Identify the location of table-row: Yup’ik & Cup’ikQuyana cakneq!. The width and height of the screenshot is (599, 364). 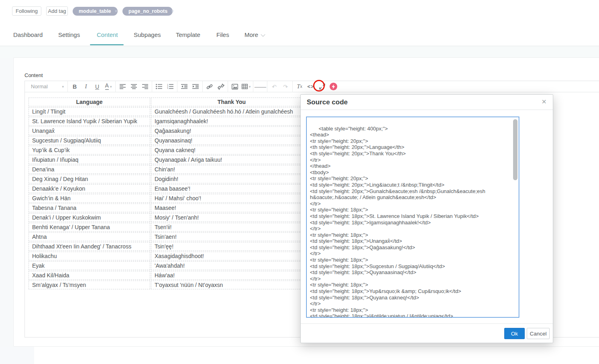
(170, 150).